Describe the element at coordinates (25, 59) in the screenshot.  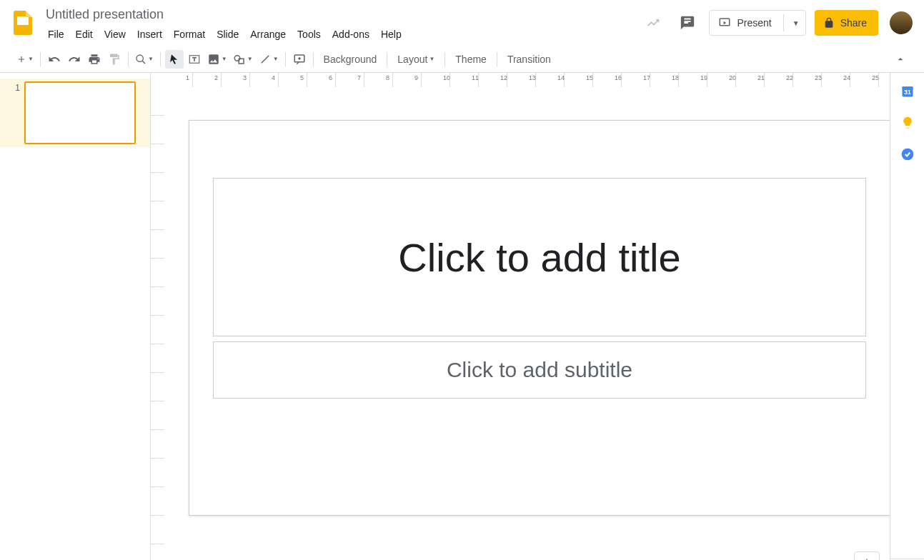
I see `new-slide-button: ▼` at that location.